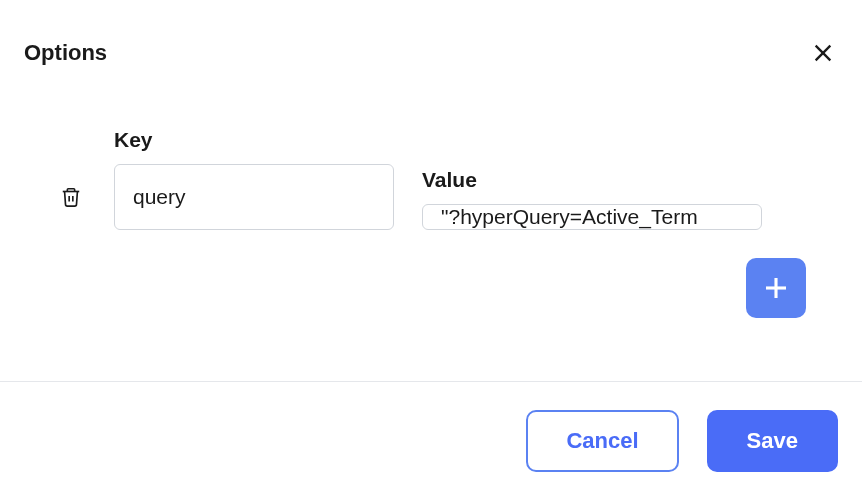 The height and width of the screenshot is (500, 862). I want to click on key-field-group: Key, so click(254, 179).